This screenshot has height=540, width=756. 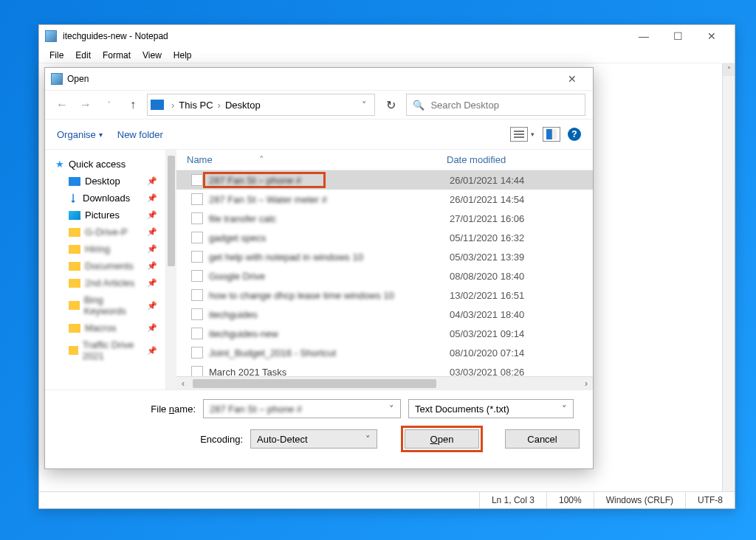 I want to click on sidebar-item: Desktop📌, so click(x=113, y=181).